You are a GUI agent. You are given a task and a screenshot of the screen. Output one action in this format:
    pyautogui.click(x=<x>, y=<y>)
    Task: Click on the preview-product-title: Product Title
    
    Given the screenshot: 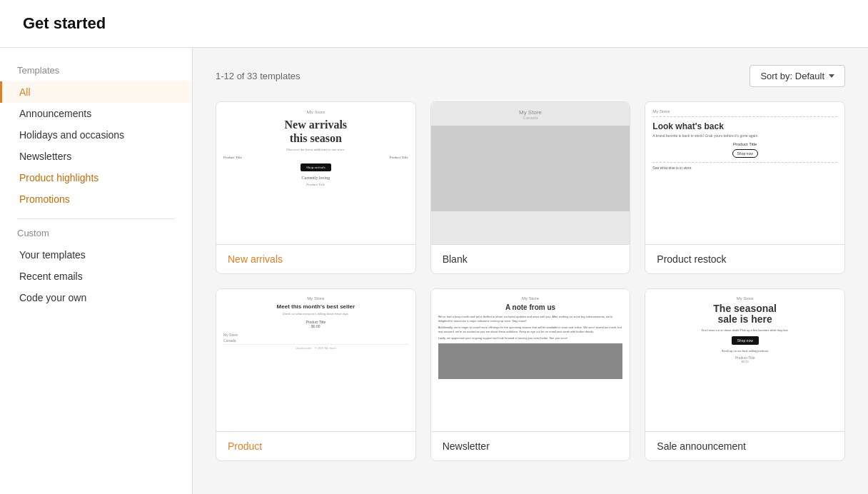 What is the action you would take?
    pyautogui.click(x=316, y=184)
    